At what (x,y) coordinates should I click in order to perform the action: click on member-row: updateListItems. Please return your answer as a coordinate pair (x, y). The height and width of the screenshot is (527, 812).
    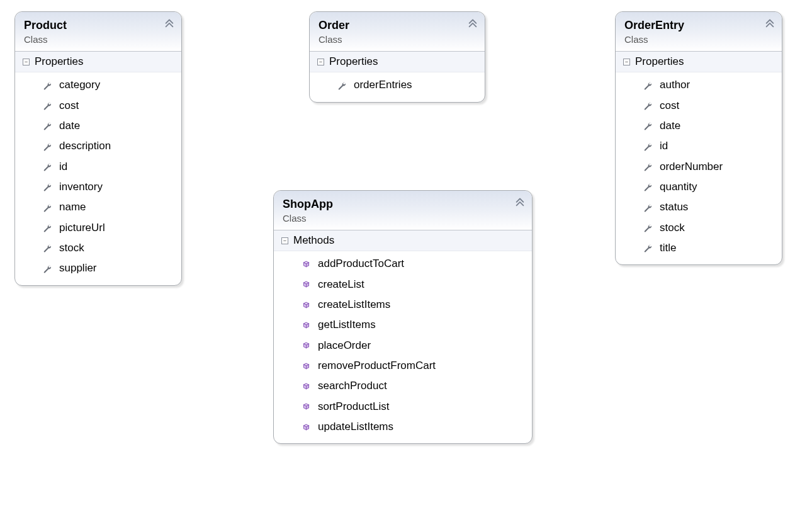
    Looking at the image, I should click on (403, 427).